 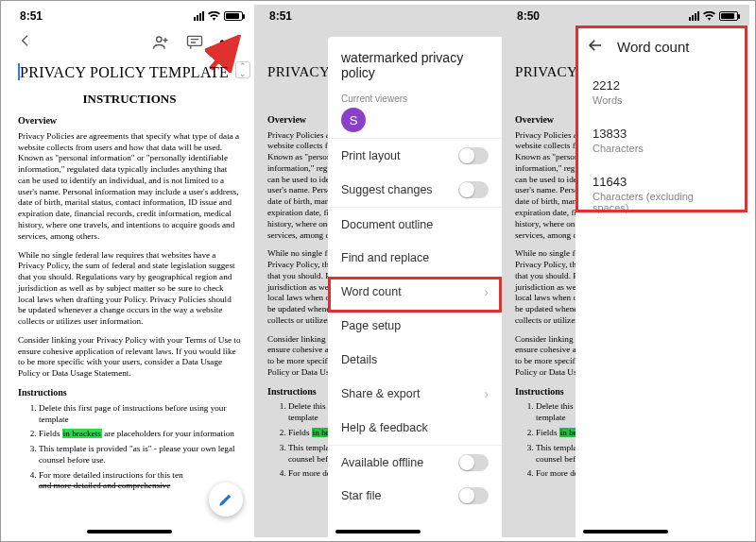 I want to click on signal-icon, so click(x=198, y=16).